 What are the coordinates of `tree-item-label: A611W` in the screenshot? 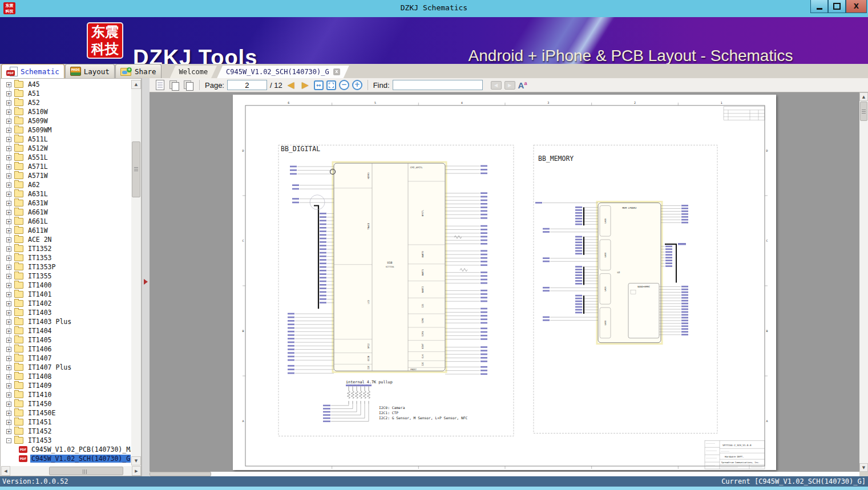 It's located at (38, 230).